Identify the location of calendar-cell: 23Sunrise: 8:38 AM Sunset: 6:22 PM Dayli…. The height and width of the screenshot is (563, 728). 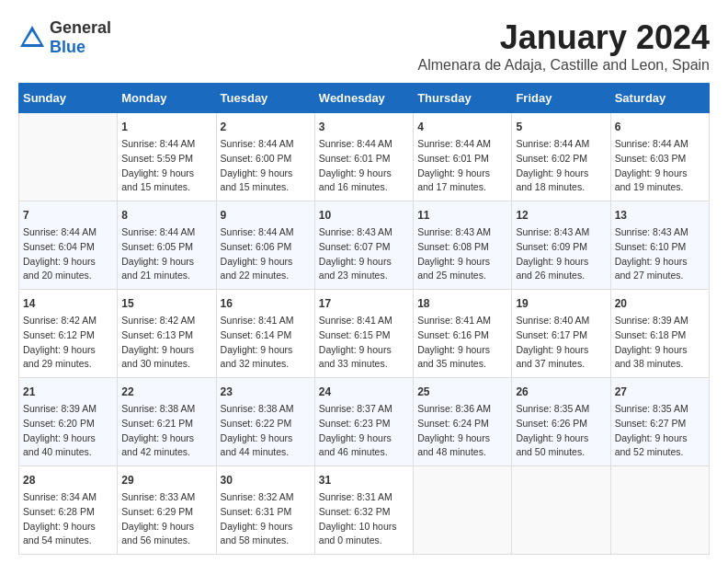
(265, 422).